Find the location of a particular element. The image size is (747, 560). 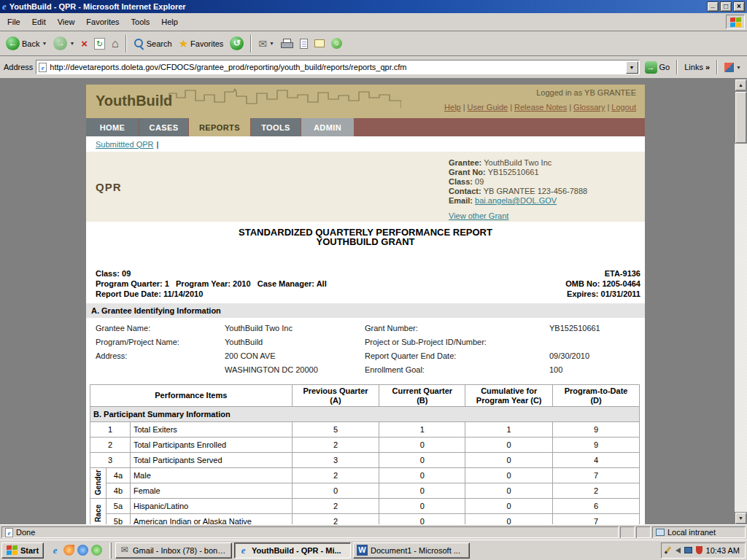

header-link-glossary: Glossary is located at coordinates (589, 107).